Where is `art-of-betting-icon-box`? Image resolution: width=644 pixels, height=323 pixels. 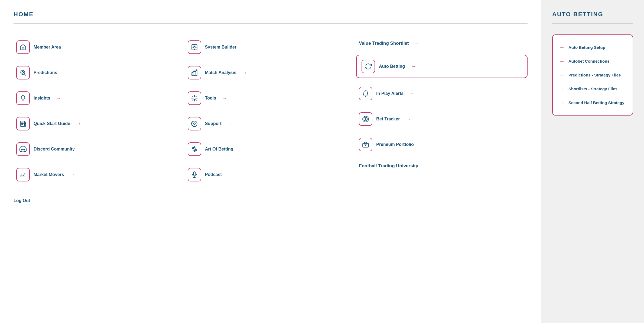 art-of-betting-icon-box is located at coordinates (194, 149).